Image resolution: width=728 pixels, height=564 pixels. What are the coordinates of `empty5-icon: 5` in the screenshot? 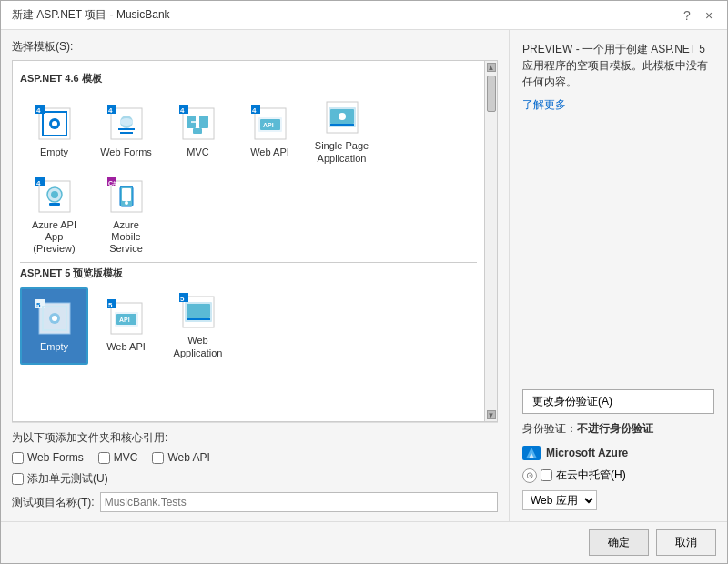 It's located at (55, 318).